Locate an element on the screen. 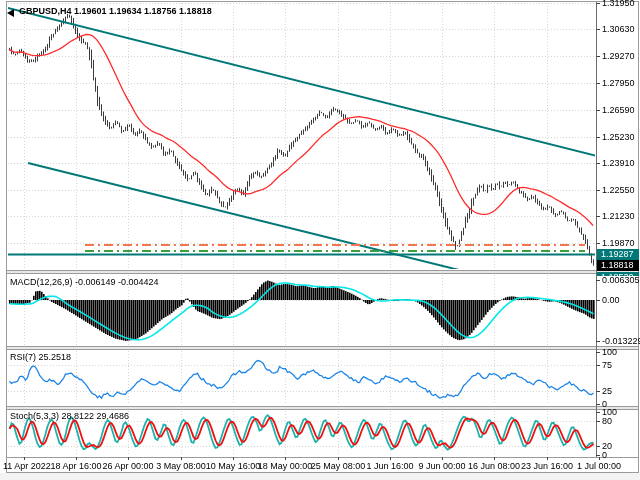 The image size is (640, 480). time-label: 23 Jun 16:00 is located at coordinates (547, 466).